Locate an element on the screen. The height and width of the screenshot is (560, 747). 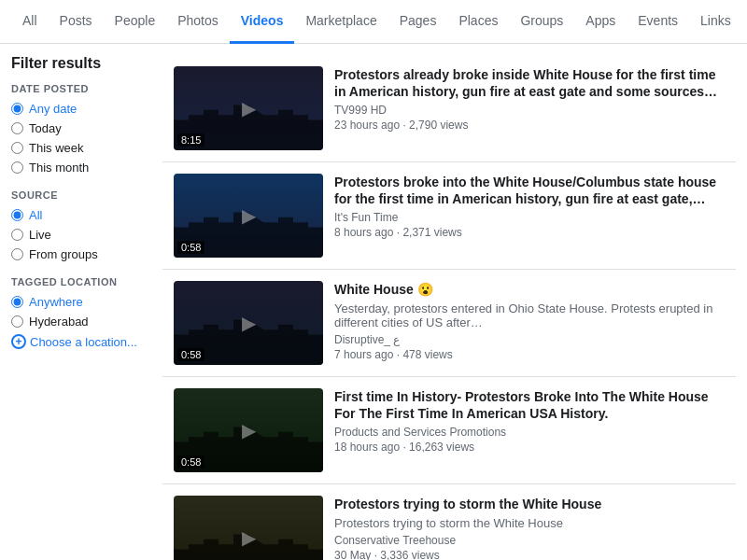
filter-any-date: Any date is located at coordinates (81, 108).